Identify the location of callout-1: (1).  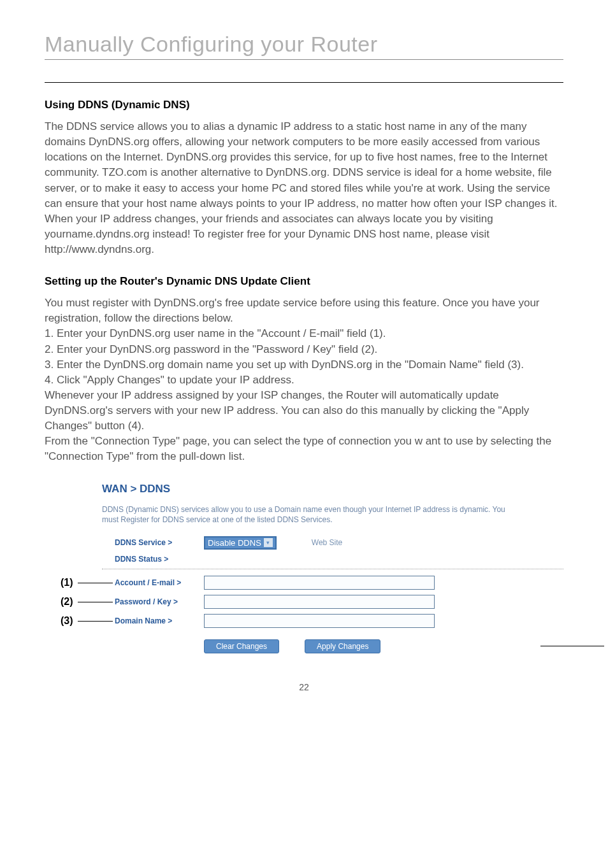
(67, 583).